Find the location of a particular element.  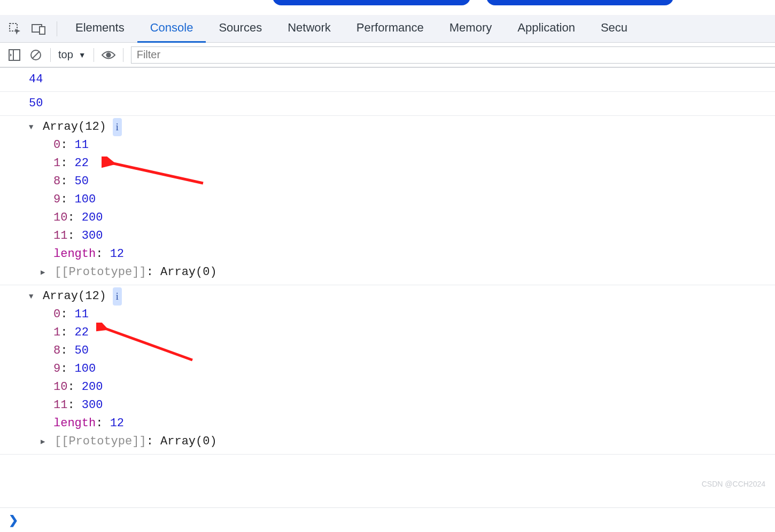

console-toolbar: top ▼ is located at coordinates (387, 55).